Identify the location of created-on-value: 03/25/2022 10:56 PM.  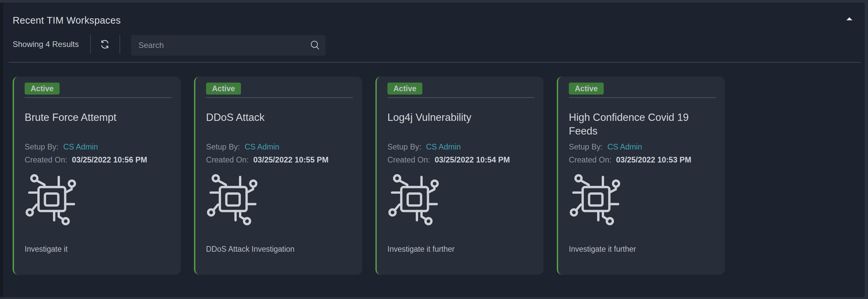
(110, 160).